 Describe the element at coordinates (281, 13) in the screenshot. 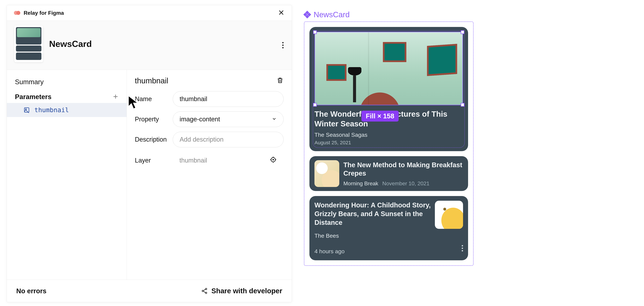

I see `close-icon` at that location.